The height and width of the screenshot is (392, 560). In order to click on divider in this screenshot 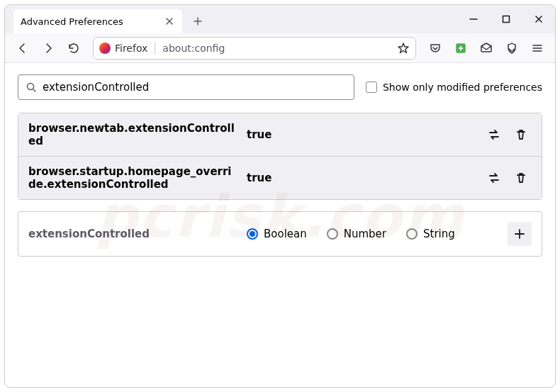, I will do `click(155, 48)`.